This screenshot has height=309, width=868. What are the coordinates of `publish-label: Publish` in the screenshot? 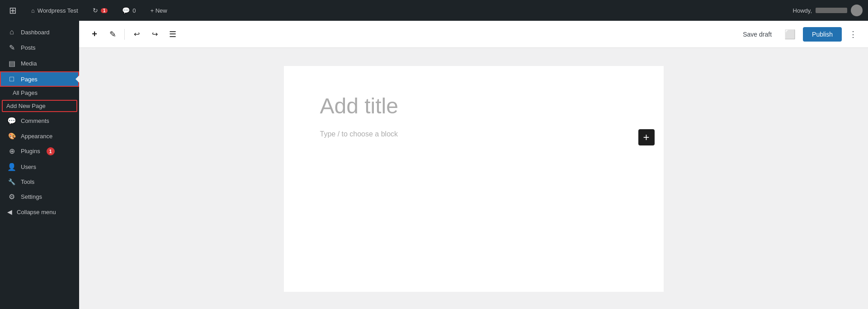 It's located at (822, 34).